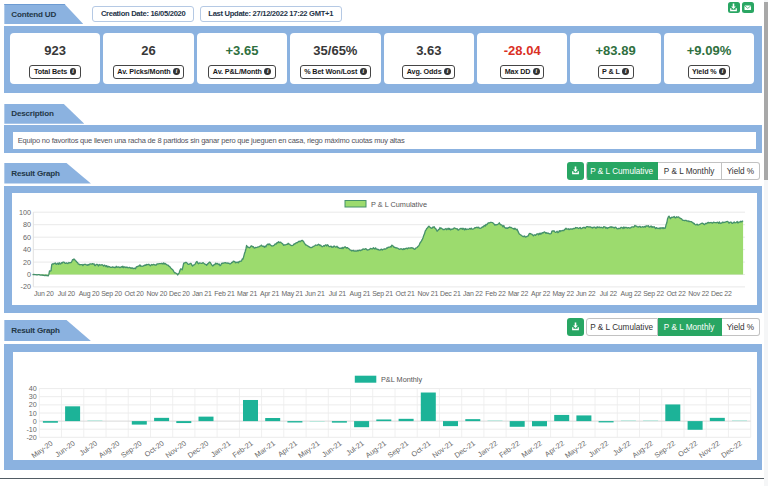 The width and height of the screenshot is (768, 486). What do you see at coordinates (66, 294) in the screenshot?
I see `svg-text: Jul 20` at bounding box center [66, 294].